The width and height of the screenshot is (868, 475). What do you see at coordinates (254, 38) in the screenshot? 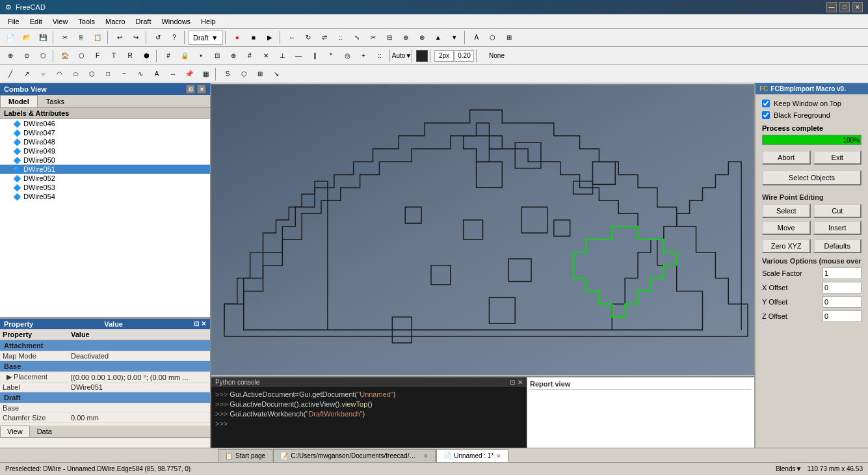
I see `stop-macro-button: ■` at bounding box center [254, 38].